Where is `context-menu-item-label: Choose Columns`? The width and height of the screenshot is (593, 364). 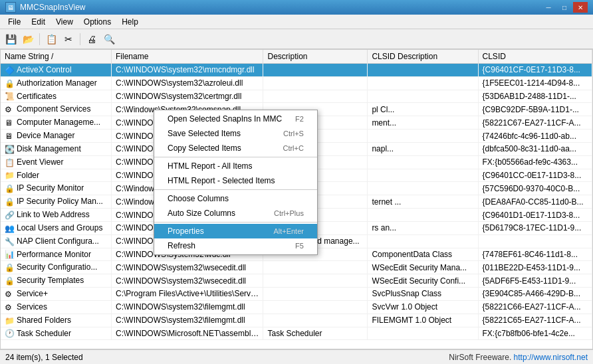
context-menu-item-label: Choose Columns is located at coordinates (198, 199).